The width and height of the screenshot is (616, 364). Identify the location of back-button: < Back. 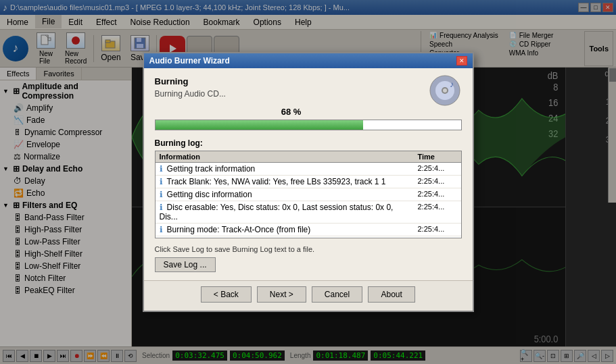
(226, 294).